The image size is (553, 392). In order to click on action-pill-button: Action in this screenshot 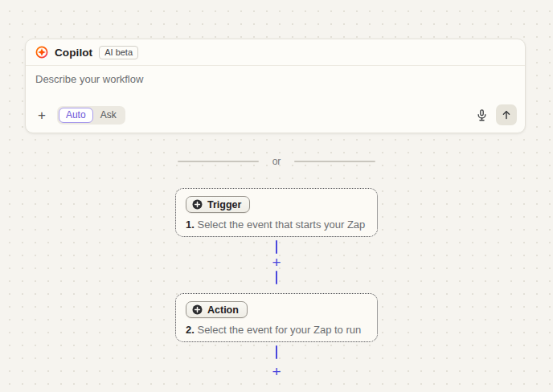, I will do `click(217, 310)`.